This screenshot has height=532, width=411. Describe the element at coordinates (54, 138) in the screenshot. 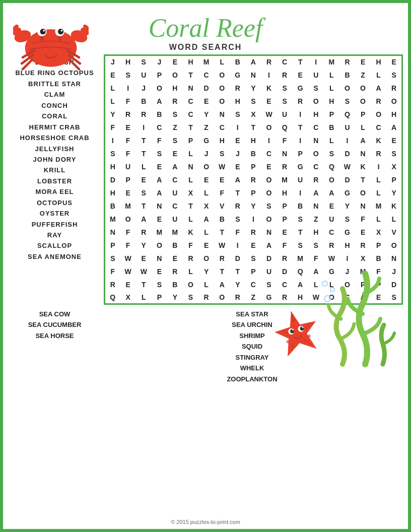

I see `word-item: HORSESHOE CRAB` at that location.